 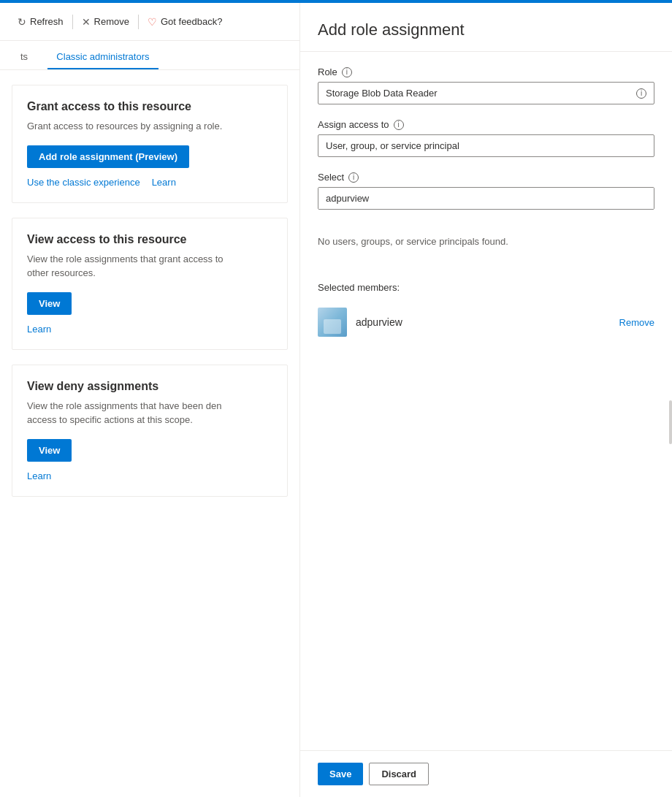 I want to click on grant-card-desc: Grant access to resources by assigning a…, so click(x=150, y=126).